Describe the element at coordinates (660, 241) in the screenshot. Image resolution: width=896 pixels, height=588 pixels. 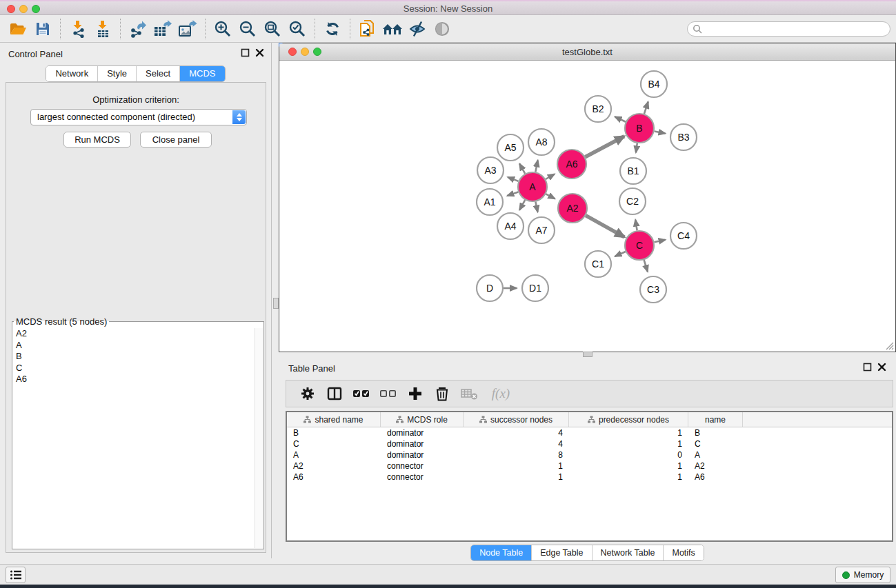
I see `edge-C-C4` at that location.